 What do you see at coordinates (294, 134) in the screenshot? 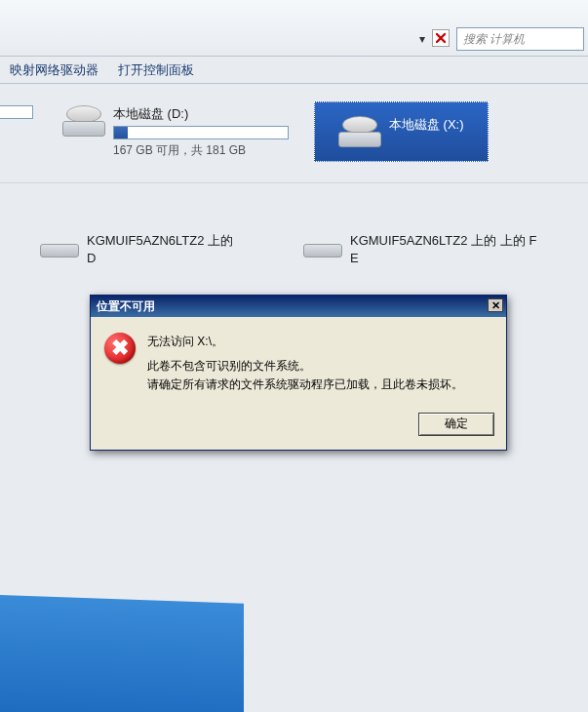
I see `local-drives-section: 7.5 GB 本地磁盘 (D:) 167 GB 可用，共 181 GB 本地磁盘…` at bounding box center [294, 134].